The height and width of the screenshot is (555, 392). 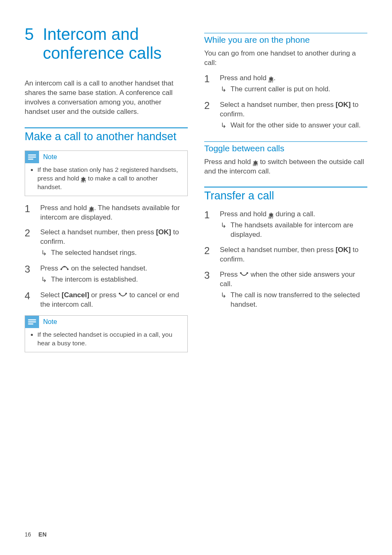 What do you see at coordinates (99, 280) in the screenshot?
I see `result-text: The intercom is established.` at bounding box center [99, 280].